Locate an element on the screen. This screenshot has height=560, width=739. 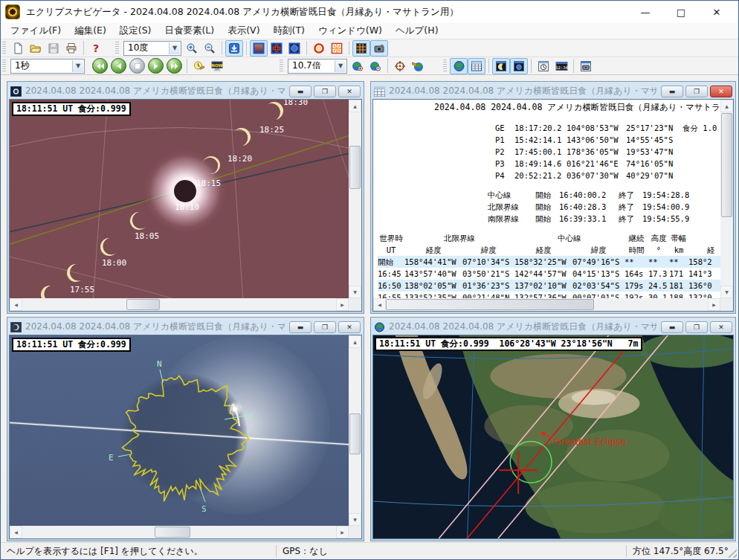
corona-ring-button is located at coordinates (319, 48).